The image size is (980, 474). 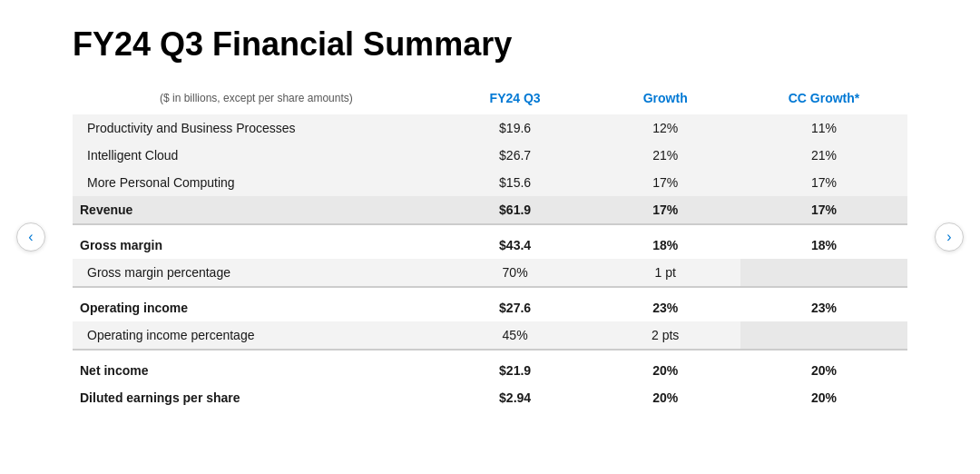 What do you see at coordinates (515, 304) in the screenshot?
I see `operating-income-q3: $27.6` at bounding box center [515, 304].